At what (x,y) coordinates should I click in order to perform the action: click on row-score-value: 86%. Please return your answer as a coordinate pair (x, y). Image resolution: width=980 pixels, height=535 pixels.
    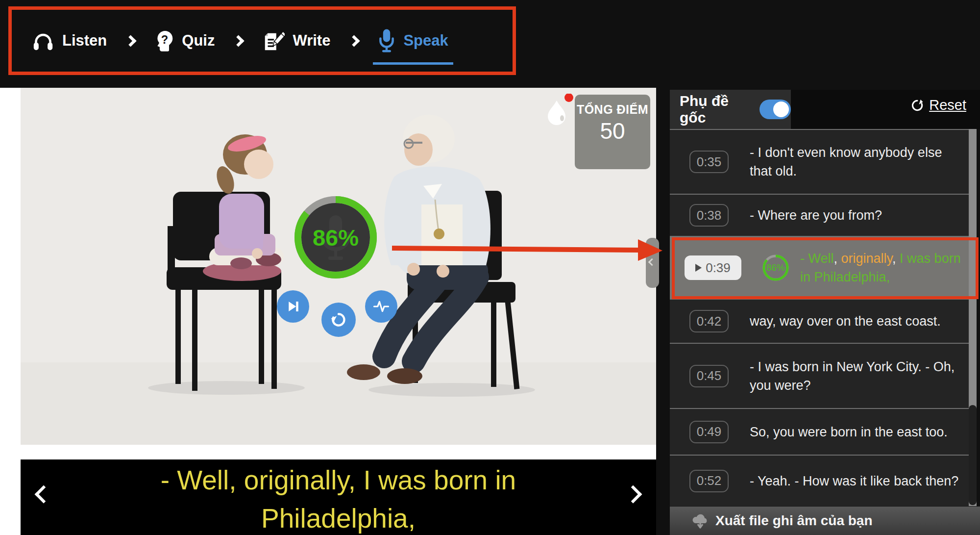
    Looking at the image, I should click on (776, 268).